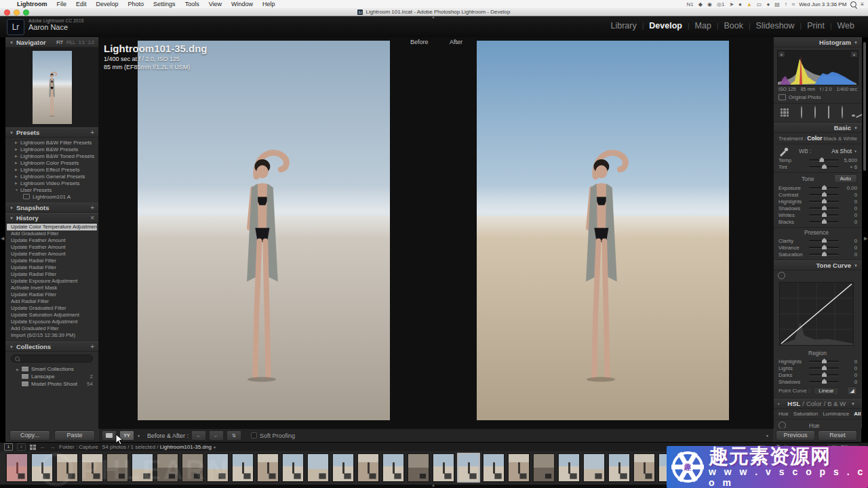 This screenshot has width=868, height=488. What do you see at coordinates (818, 375) in the screenshot?
I see `slider-darks: Darks0` at bounding box center [818, 375].